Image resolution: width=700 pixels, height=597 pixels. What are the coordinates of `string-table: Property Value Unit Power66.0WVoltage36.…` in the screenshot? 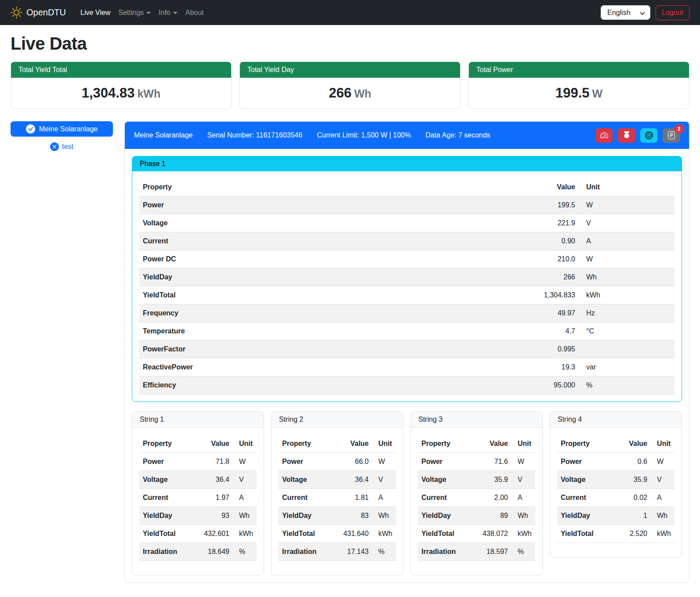 It's located at (337, 498).